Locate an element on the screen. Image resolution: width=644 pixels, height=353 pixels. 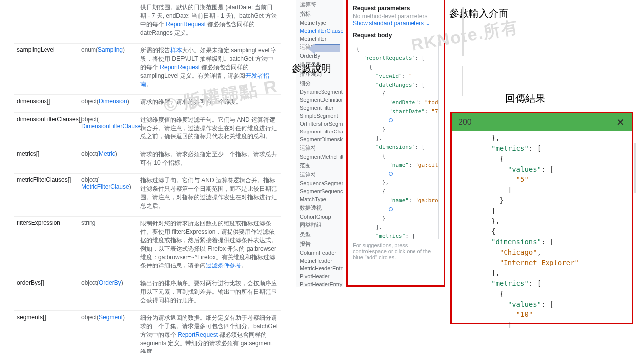
status-code: 200 is located at coordinates (465, 122).